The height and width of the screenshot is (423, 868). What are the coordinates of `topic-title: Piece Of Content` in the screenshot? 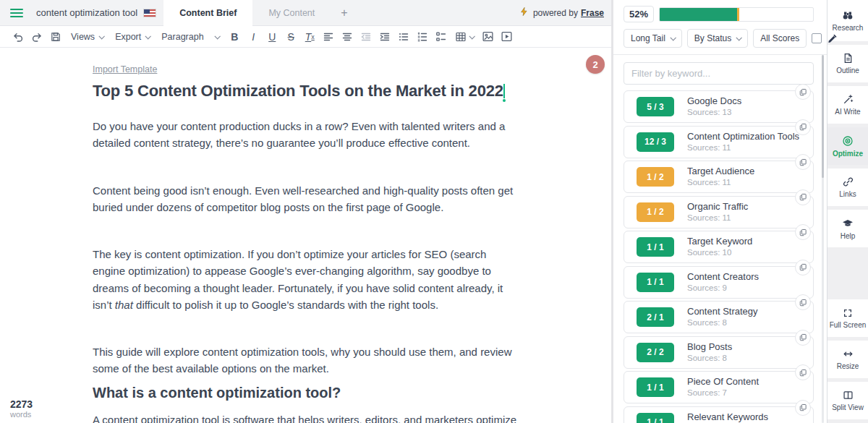 It's located at (723, 382).